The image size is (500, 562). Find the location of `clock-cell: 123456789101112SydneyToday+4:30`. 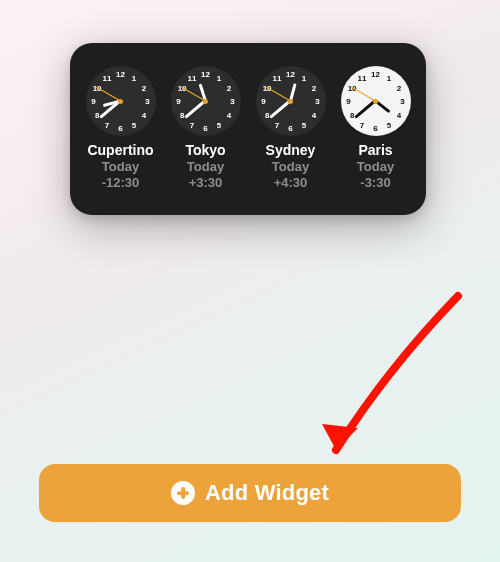

clock-cell: 123456789101112SydneyToday+4:30 is located at coordinates (291, 128).